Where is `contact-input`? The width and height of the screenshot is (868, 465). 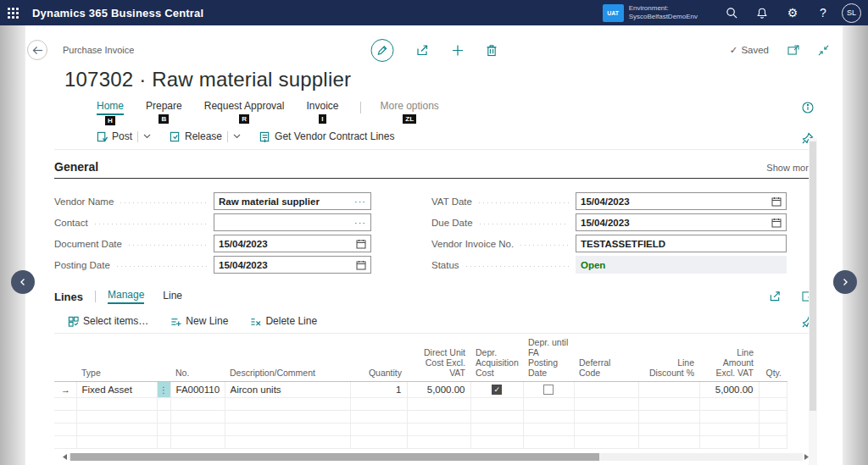 contact-input is located at coordinates (287, 223).